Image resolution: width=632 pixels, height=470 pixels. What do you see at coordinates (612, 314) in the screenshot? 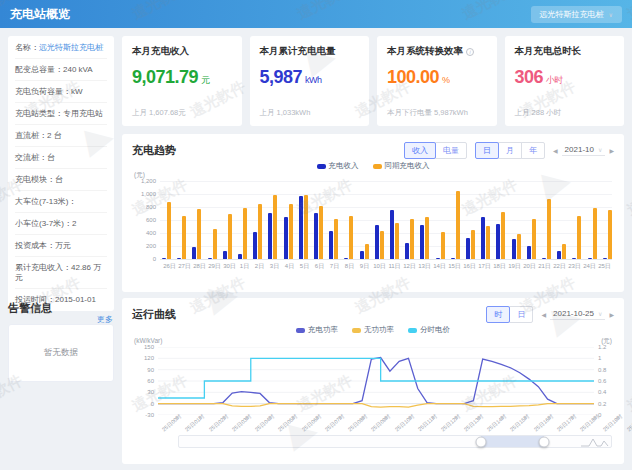
I see `next-day-icon: ▶` at bounding box center [612, 314].